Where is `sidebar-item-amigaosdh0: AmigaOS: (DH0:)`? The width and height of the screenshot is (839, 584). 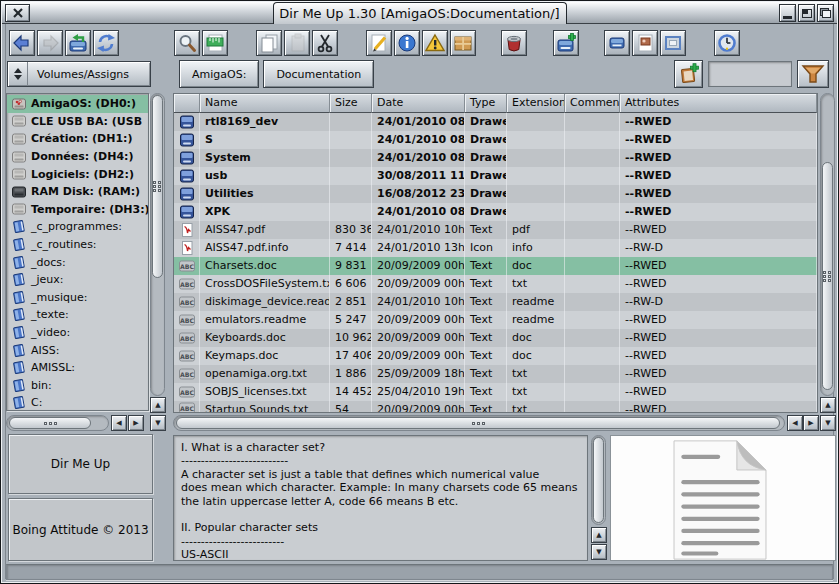 sidebar-item-amigaosdh0: AmigaOS: (DH0:) is located at coordinates (78, 104).